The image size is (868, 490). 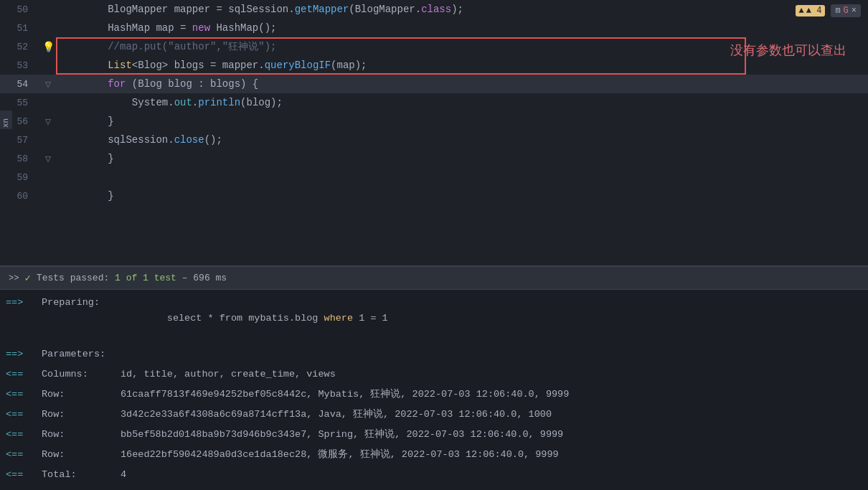 I want to click on console-line-parameters: ==> Parameters:, so click(x=434, y=354).